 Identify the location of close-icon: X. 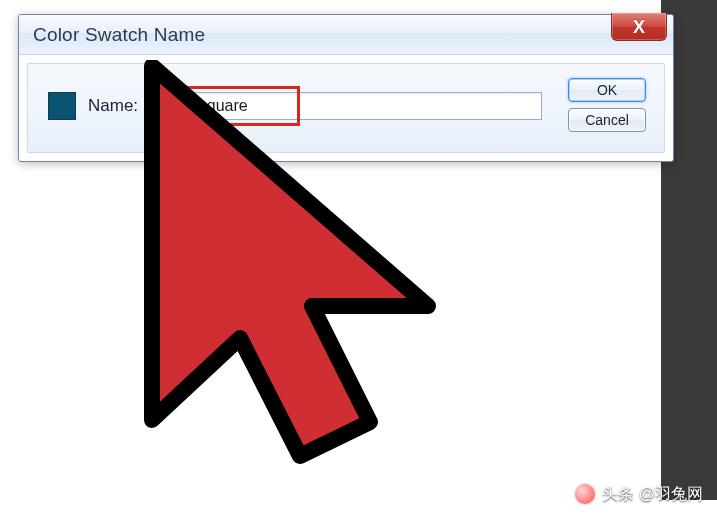
(639, 27).